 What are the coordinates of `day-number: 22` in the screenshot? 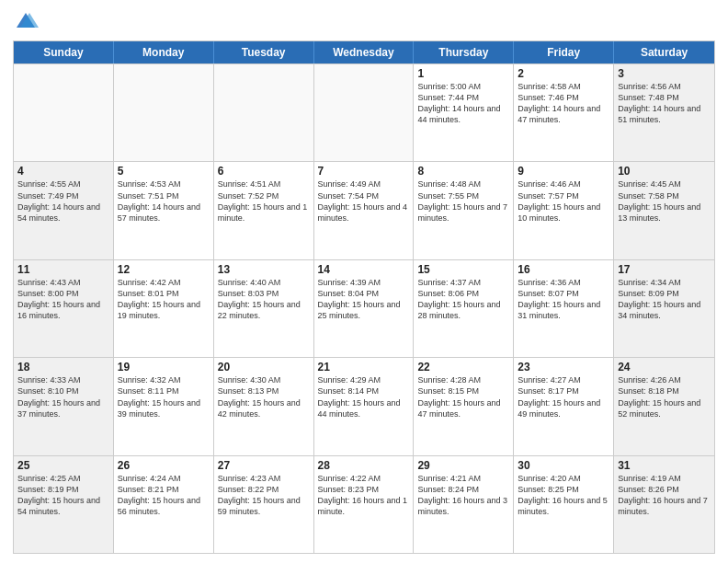 It's located at (463, 367).